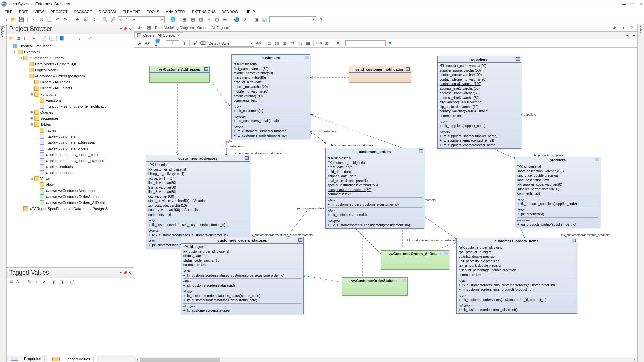 The image size is (644, 362). Describe the element at coordinates (37, 282) in the screenshot. I see `tag-add-icon: +` at that location.